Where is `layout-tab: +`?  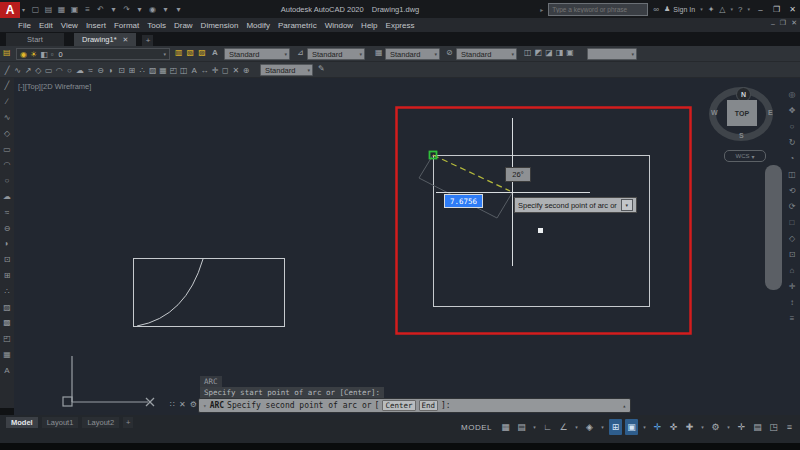 layout-tab: + is located at coordinates (128, 422).